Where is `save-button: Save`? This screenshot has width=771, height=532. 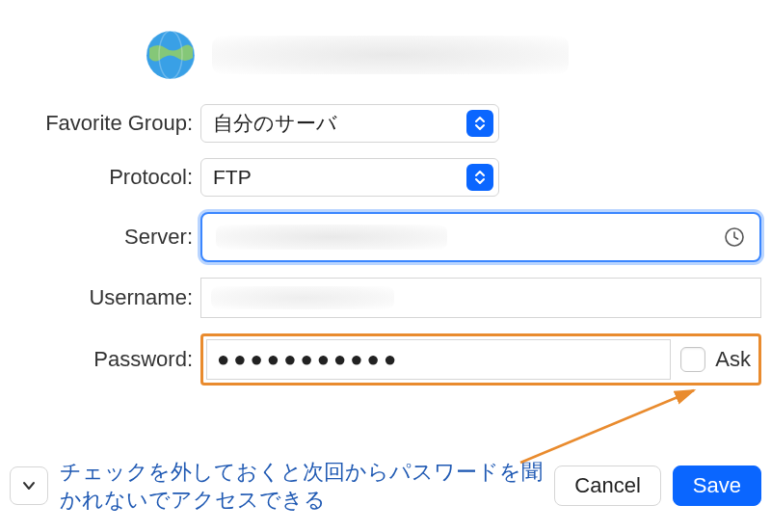
save-button: Save is located at coordinates (717, 486).